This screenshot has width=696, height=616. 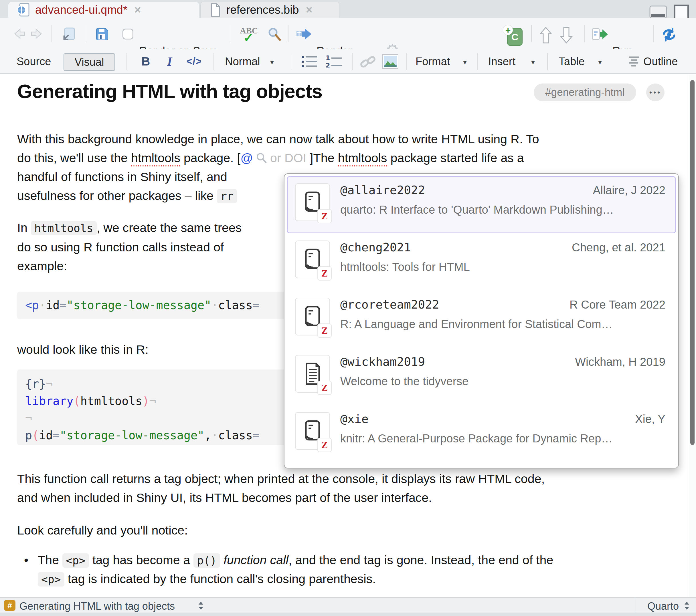 I want to click on insert-caret-icon: ▾, so click(x=533, y=62).